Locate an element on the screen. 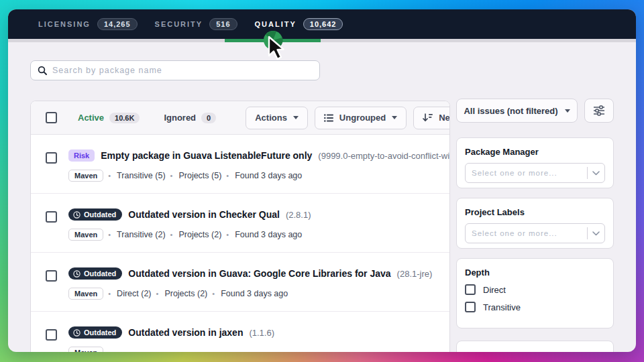 Image resolution: width=644 pixels, height=362 pixels. issue-version: (2.8.1) is located at coordinates (299, 215).